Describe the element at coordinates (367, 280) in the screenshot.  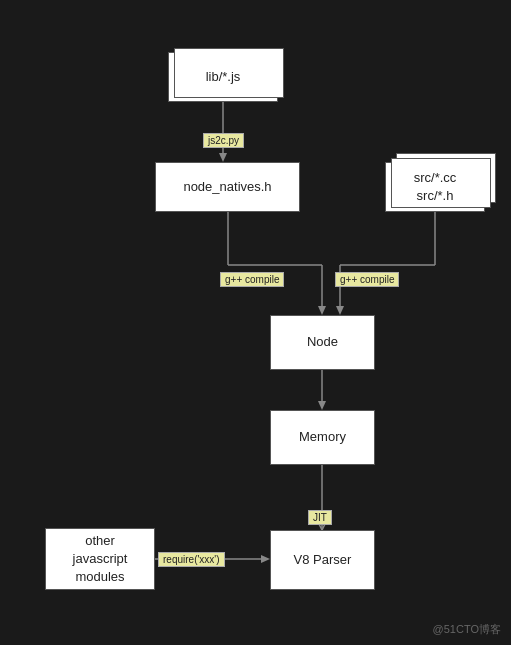
I see `gpp2-badge: g++ compile` at that location.